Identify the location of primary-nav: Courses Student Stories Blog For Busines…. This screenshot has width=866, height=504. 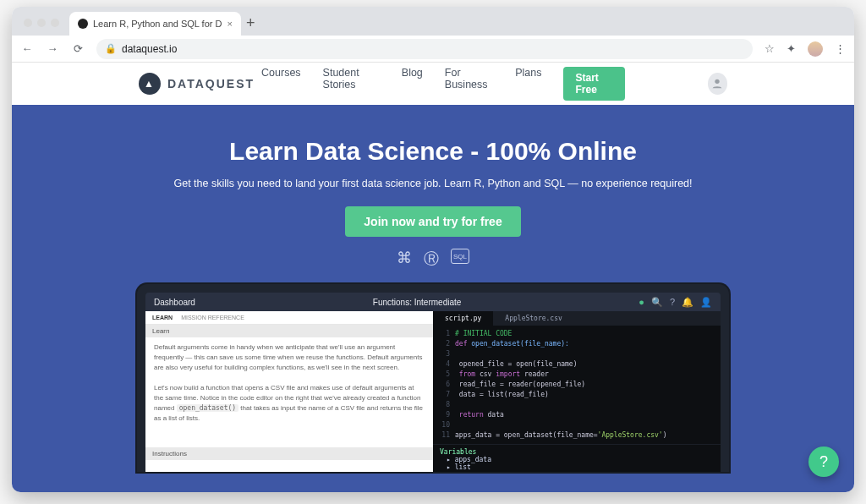
(443, 84).